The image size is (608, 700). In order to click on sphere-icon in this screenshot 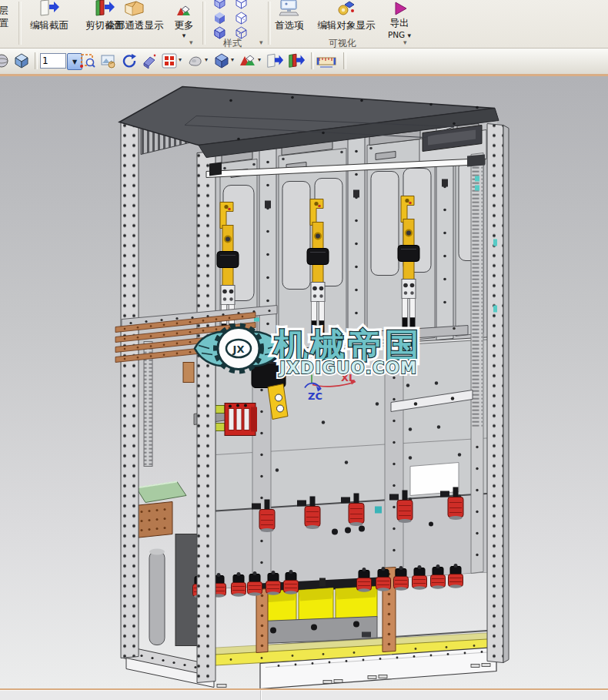, I will do `click(5, 61)`.